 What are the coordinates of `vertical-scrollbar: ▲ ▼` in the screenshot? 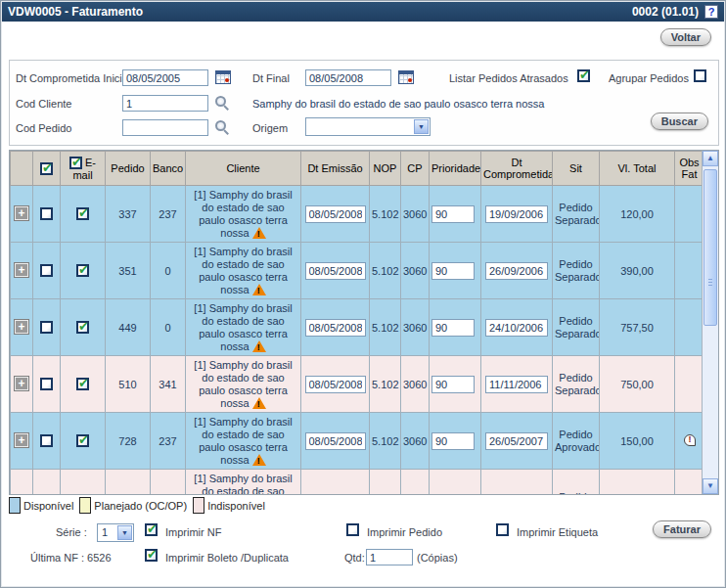 It's located at (710, 323).